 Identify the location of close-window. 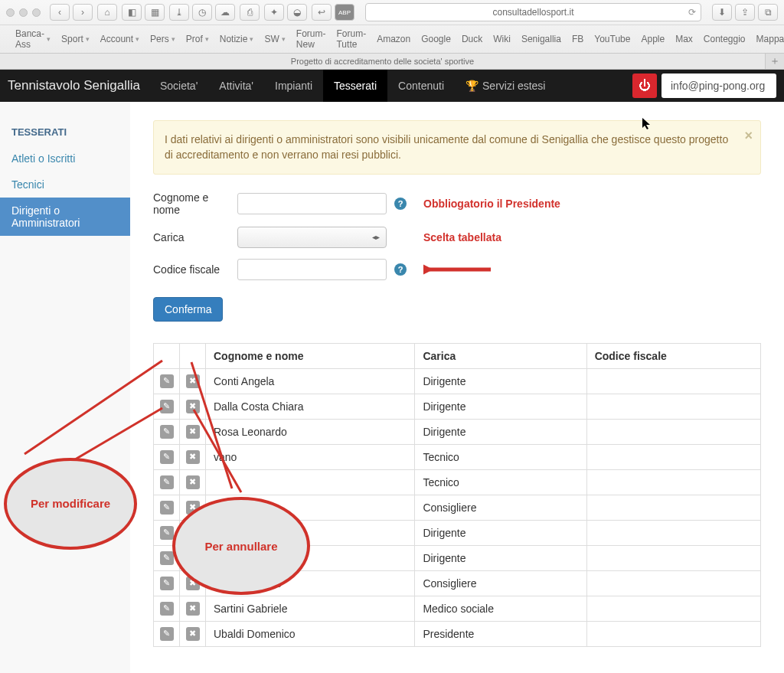
(11, 12).